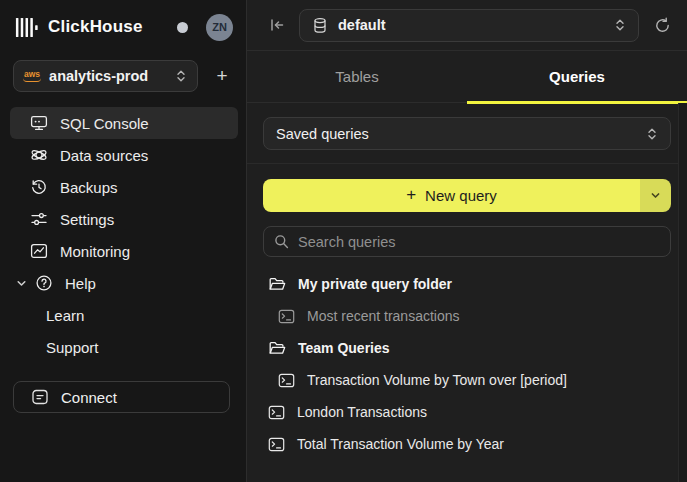 The image size is (687, 482). Describe the element at coordinates (471, 25) in the screenshot. I see `database-name: default` at that location.